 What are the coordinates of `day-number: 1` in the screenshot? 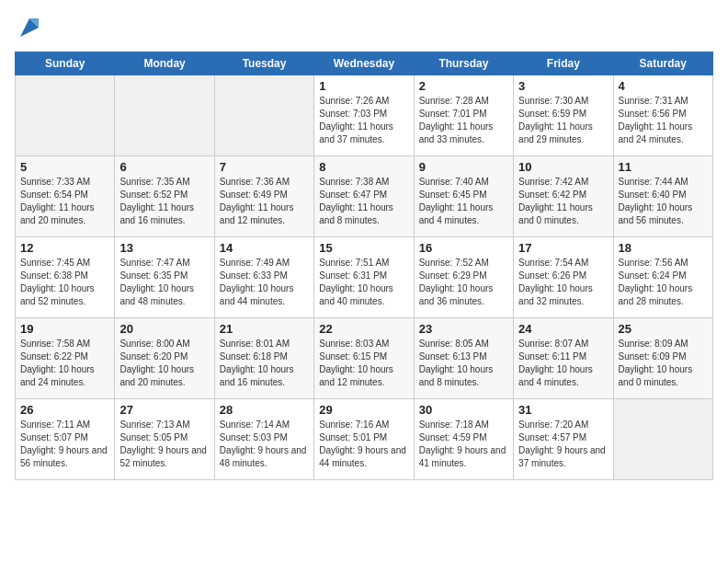 It's located at (364, 86).